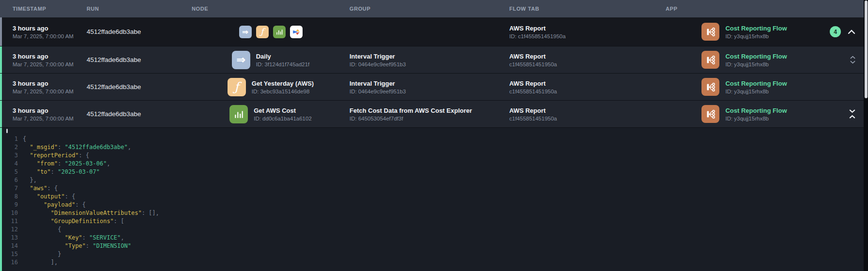 The height and width of the screenshot is (271, 868). Describe the element at coordinates (429, 119) in the screenshot. I see `group-id: ID: 645053054ef7df3f` at that location.